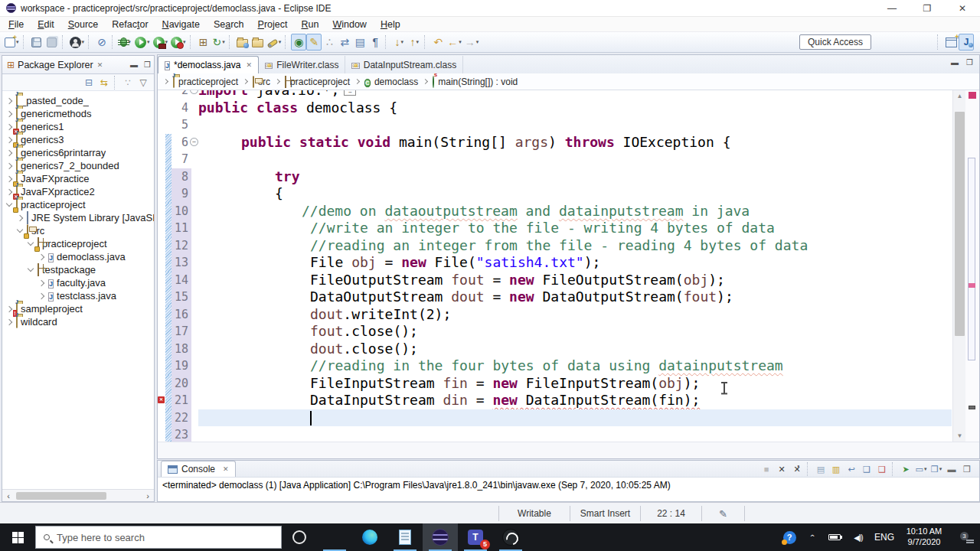 The height and width of the screenshot is (551, 980). I want to click on code-text: DataOutputStream dout = new DataOutputSt…, so click(575, 297).